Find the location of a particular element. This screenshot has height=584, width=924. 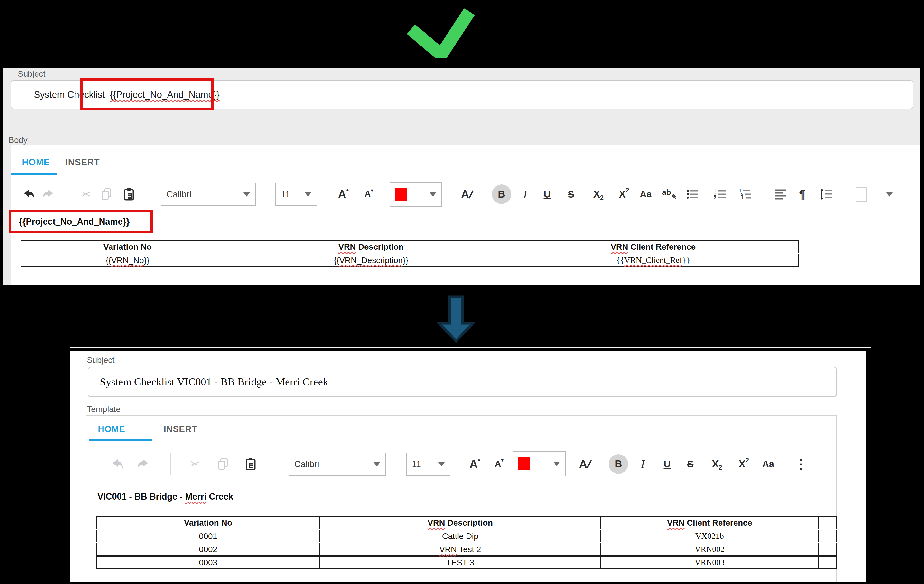

table-header-row: Variation No VRN Description VRN Client … is located at coordinates (410, 247).